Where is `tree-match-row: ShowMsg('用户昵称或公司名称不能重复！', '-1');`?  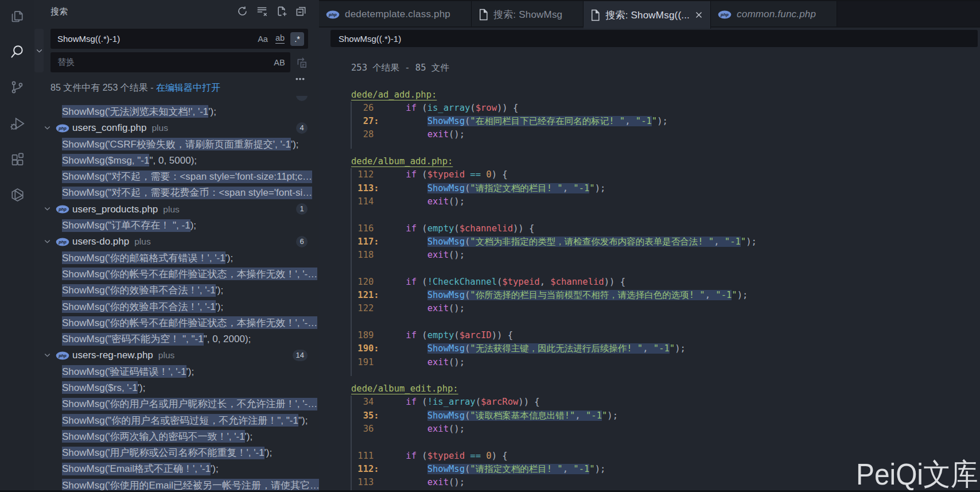
tree-match-row: ShowMsg('用户昵称或公司名称不能重复！', '-1'); is located at coordinates (177, 453).